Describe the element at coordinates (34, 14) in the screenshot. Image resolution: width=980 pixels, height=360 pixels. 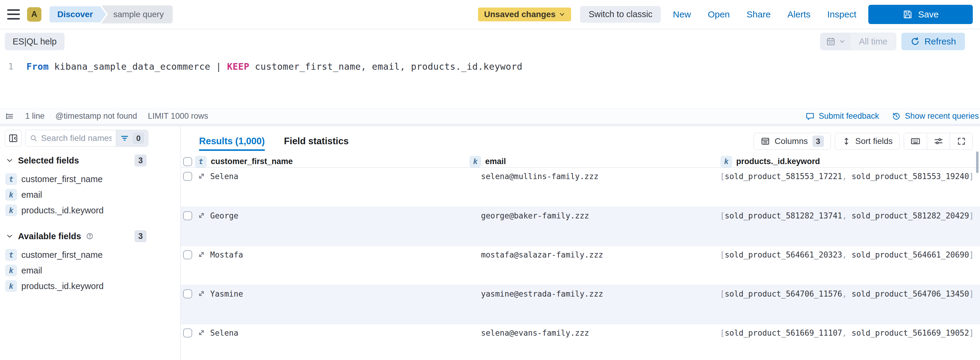
I see `space-avatar: A` at that location.